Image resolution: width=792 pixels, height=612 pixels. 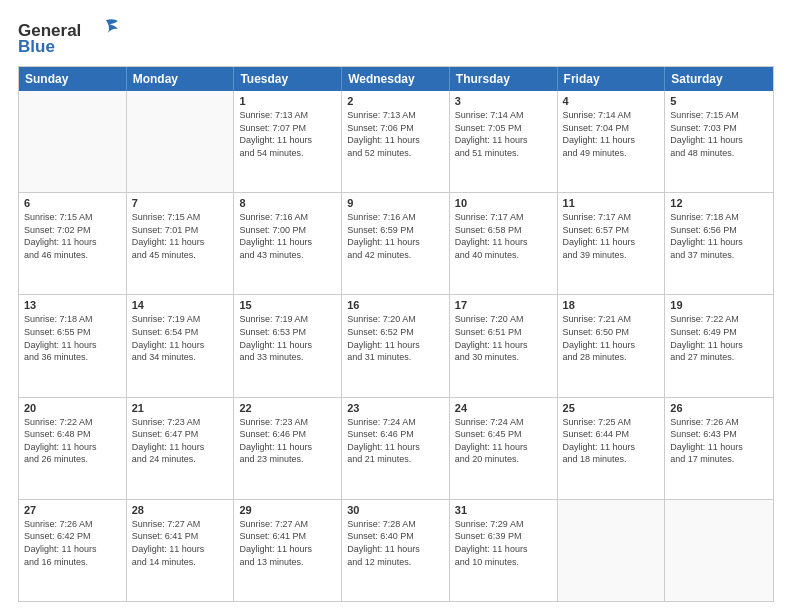 What do you see at coordinates (288, 134) in the screenshot?
I see `day-info: Sunrise: 7:13 AM Sunset: 7:07 PM Dayligh…` at bounding box center [288, 134].